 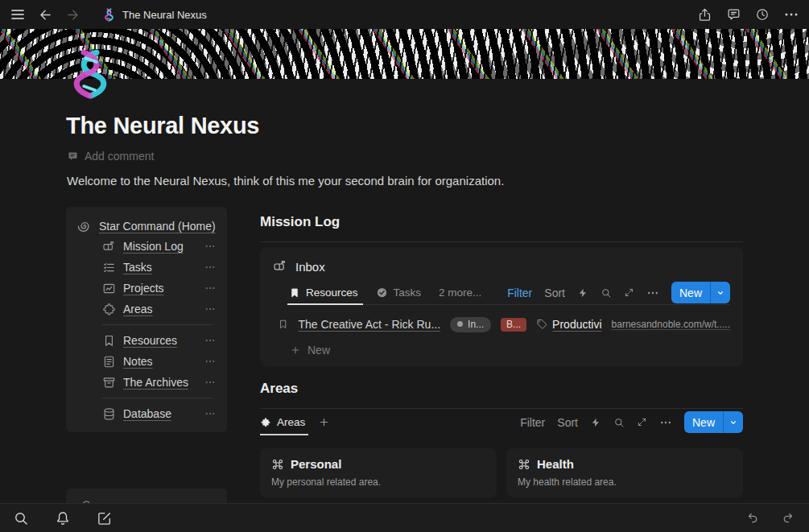 I want to click on board-icon, so click(x=109, y=288).